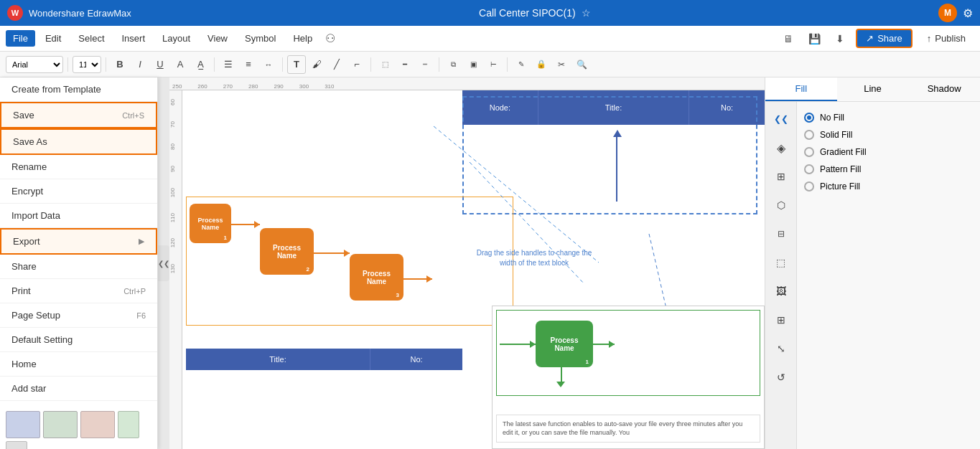 This screenshot has height=449, width=980. Describe the element at coordinates (944, 89) in the screenshot. I see `tab-shadow: Shadow` at that location.